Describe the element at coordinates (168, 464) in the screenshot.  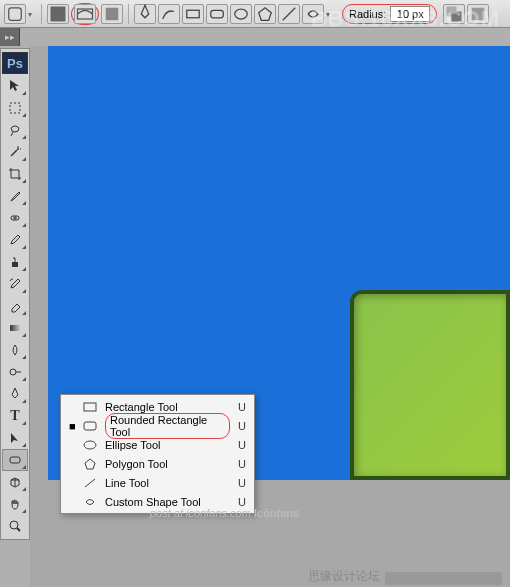
I see `menu-label: Polygon Tool` at that location.